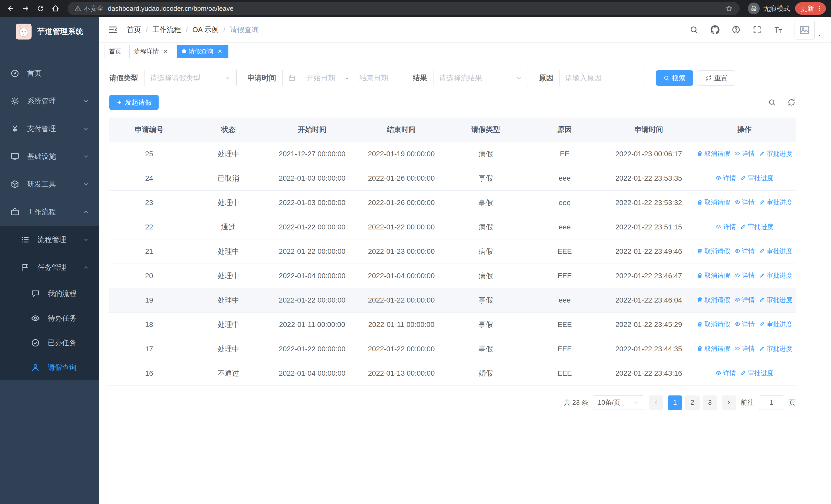  Describe the element at coordinates (134, 30) in the screenshot. I see `breadcrumb-item: 首页` at that location.